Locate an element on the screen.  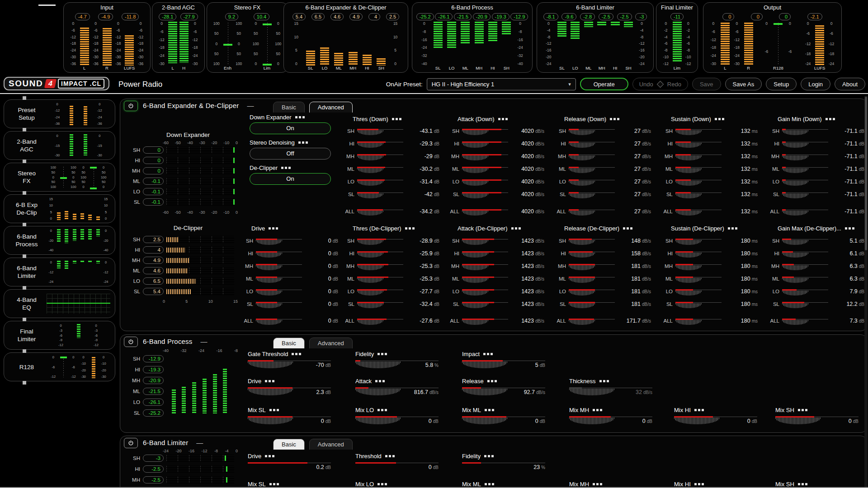
sidebar-item-2-band-agc: 2-BandAGC0-15-300-15-30 is located at coordinates (60, 145).